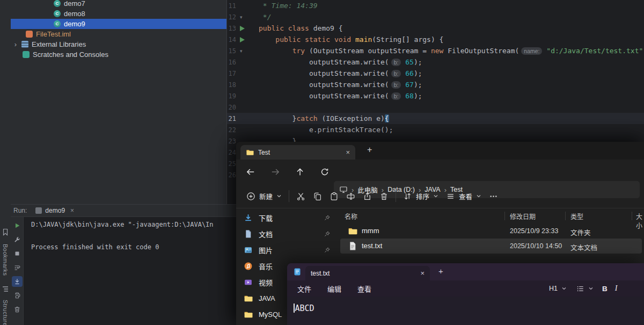 The width and height of the screenshot is (644, 325). I want to click on run-console: D:\JAVA\jdk\bin\java.exe "-javaagent:D:\…, so click(130, 271).